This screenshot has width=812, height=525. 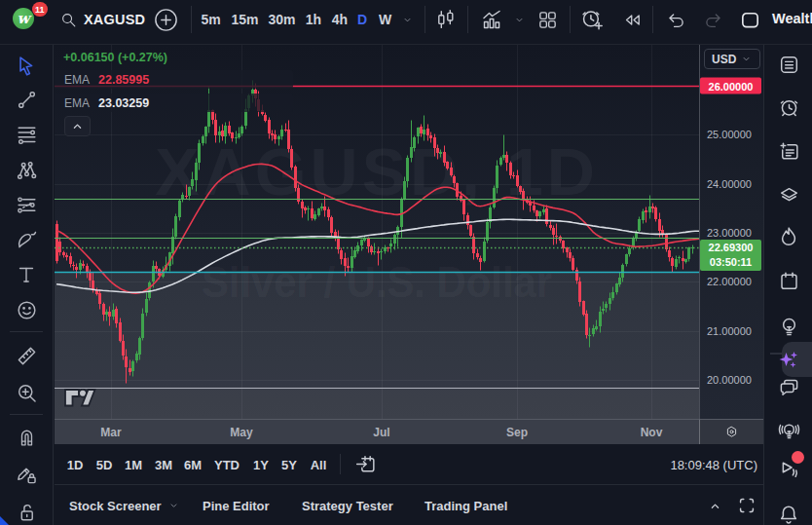 What do you see at coordinates (492, 19) in the screenshot?
I see `indicators-button` at bounding box center [492, 19].